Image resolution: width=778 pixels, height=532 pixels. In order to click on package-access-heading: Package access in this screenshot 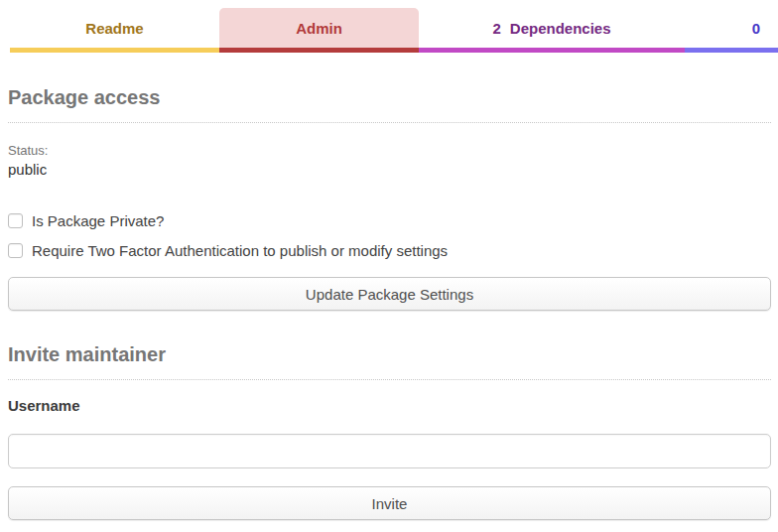, I will do `click(389, 105)`.